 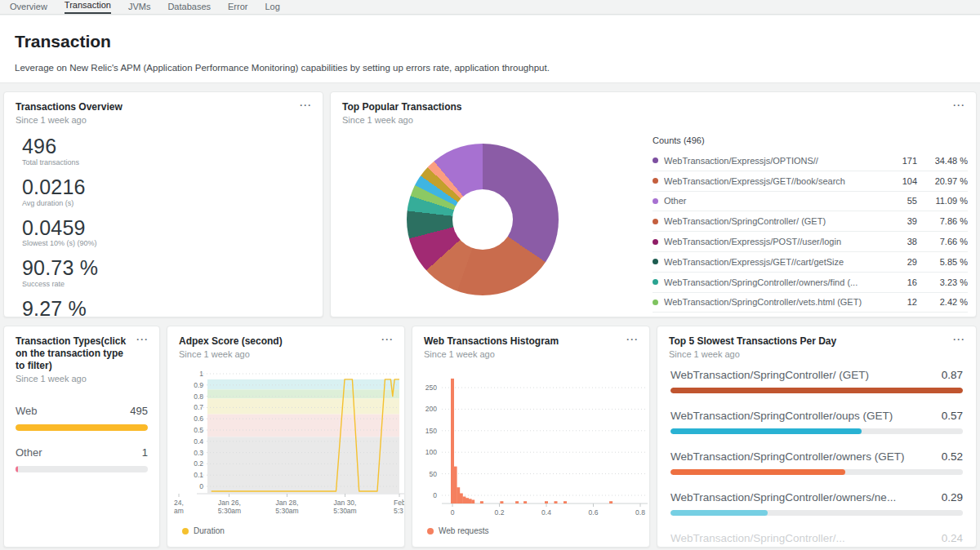 What do you see at coordinates (399, 503) in the screenshot?
I see `svg-text: Feb` at bounding box center [399, 503].